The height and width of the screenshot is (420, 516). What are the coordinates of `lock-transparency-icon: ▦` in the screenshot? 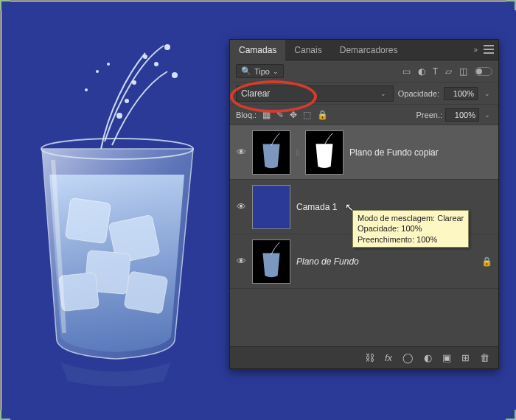 It's located at (267, 115).